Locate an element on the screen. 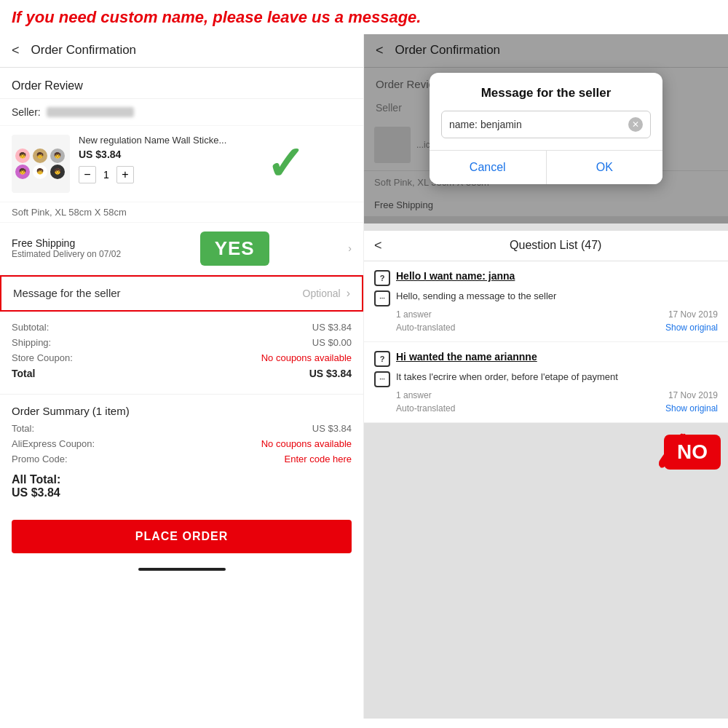 Image resolution: width=728 pixels, height=728 pixels. question-2-translated: Auto-translated Show original is located at coordinates (546, 408).